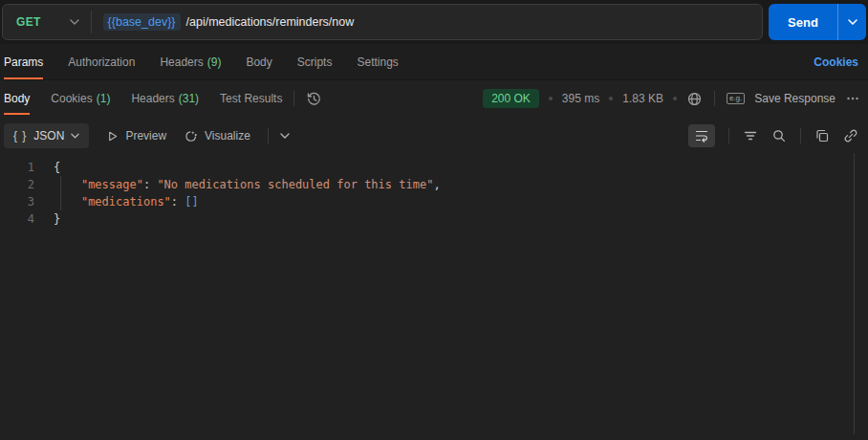 The width and height of the screenshot is (868, 440). I want to click on environment-variable-chip: {{base_dev}}, so click(141, 22).